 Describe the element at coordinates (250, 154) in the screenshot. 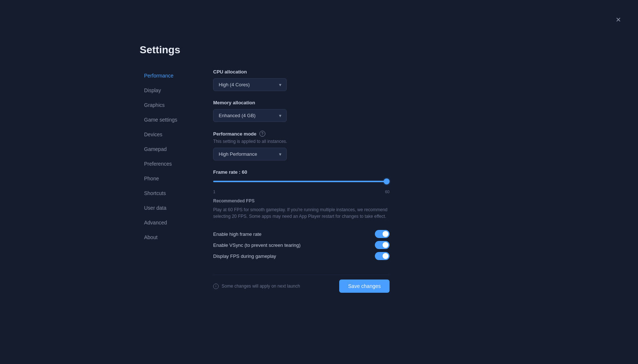

I see `performance-mode-select-wrapper: Power SavingBalancedHigh Performance ▼` at that location.